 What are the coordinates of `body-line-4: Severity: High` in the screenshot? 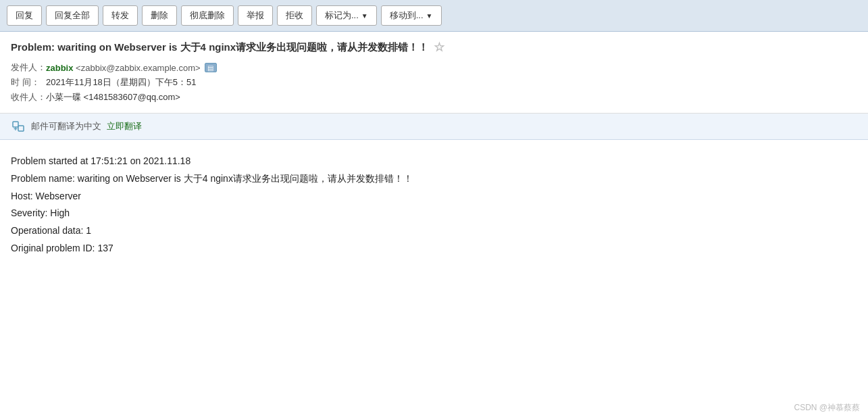 It's located at (434, 214).